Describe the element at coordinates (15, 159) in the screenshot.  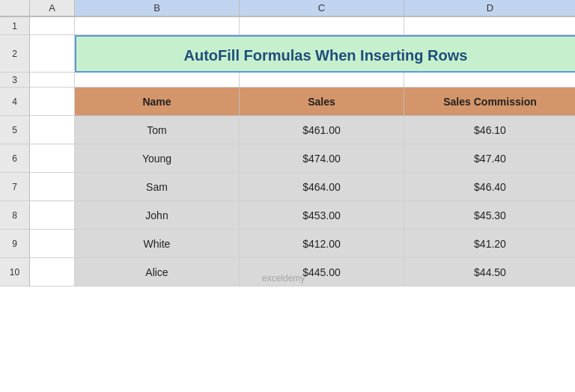
I see `row-header-6: 6` at that location.